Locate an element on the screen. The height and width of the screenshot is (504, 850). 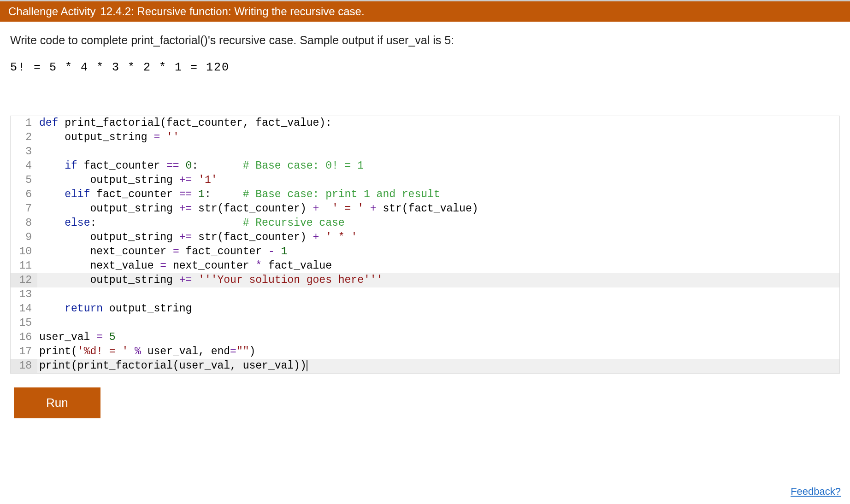
code-line: 17print('%d! = ' % user_val, end="") is located at coordinates (425, 352).